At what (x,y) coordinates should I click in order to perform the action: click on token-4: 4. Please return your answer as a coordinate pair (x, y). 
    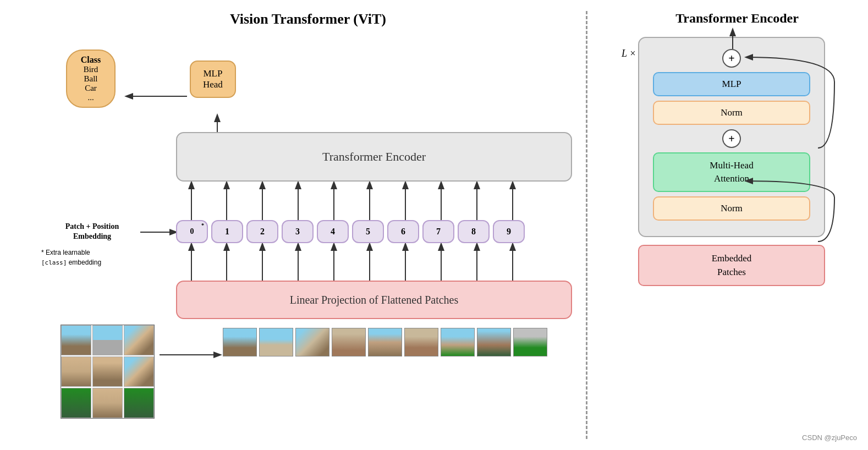
    Looking at the image, I should click on (333, 232).